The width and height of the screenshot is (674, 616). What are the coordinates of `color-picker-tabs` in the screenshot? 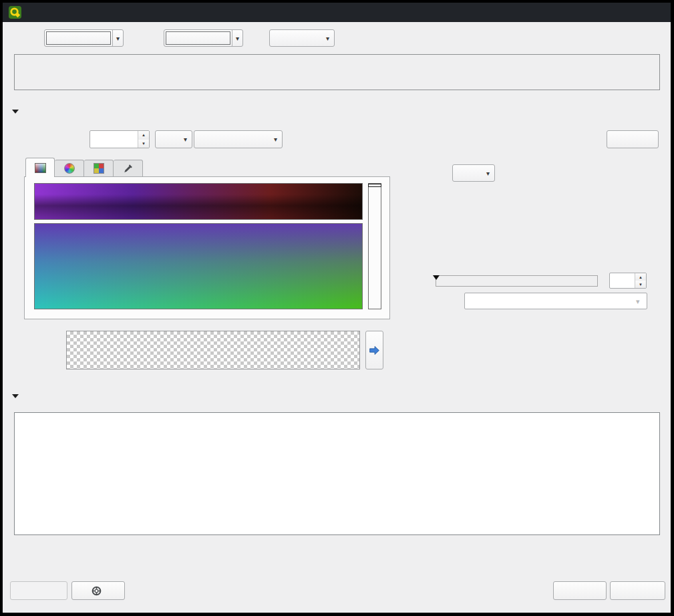 It's located at (84, 167).